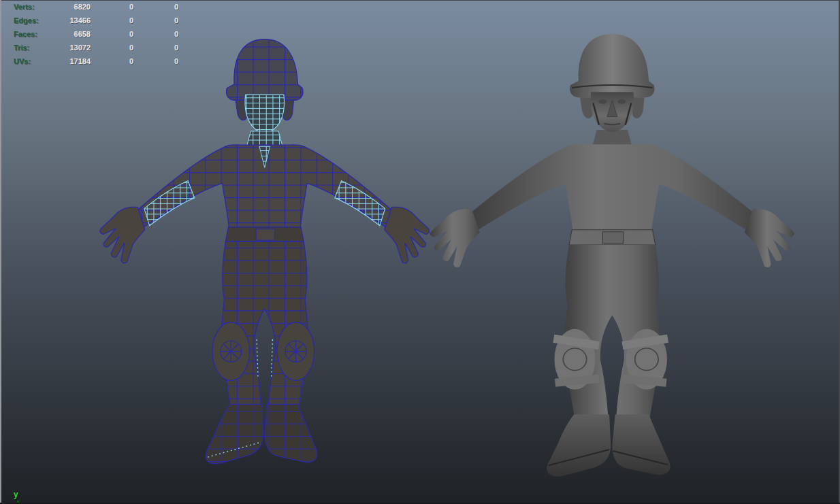 Image resolution: width=840 pixels, height=504 pixels. Describe the element at coordinates (16, 494) in the screenshot. I see `axis-y-label: y` at that location.